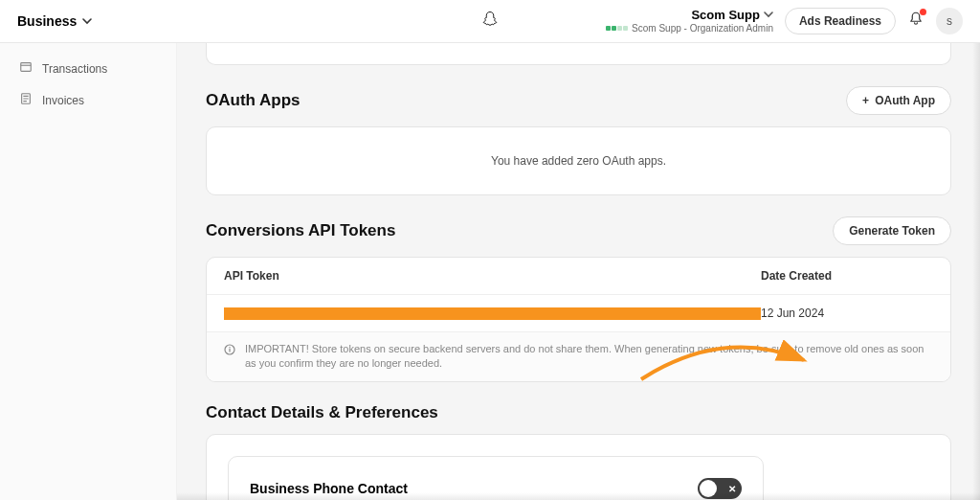 The height and width of the screenshot is (500, 980). What do you see at coordinates (253, 101) in the screenshot?
I see `section-title: OAuth Apps` at bounding box center [253, 101].